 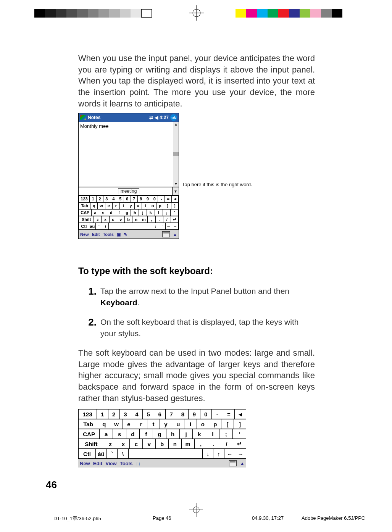 I want to click on key-space, so click(x=131, y=226).